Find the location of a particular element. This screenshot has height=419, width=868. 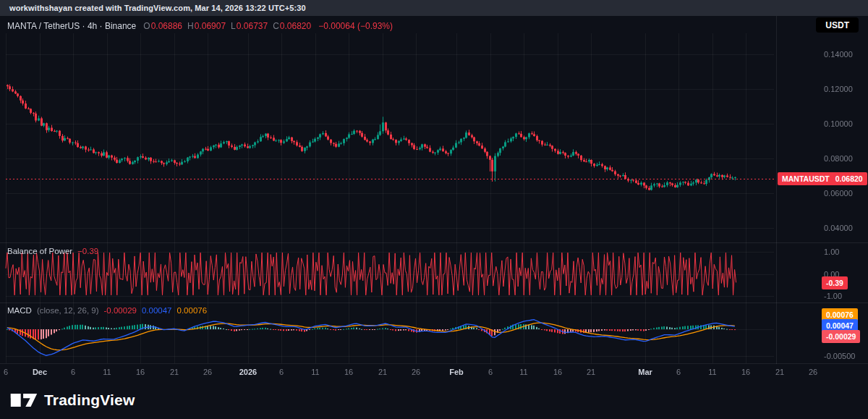

close-label: C is located at coordinates (276, 26).